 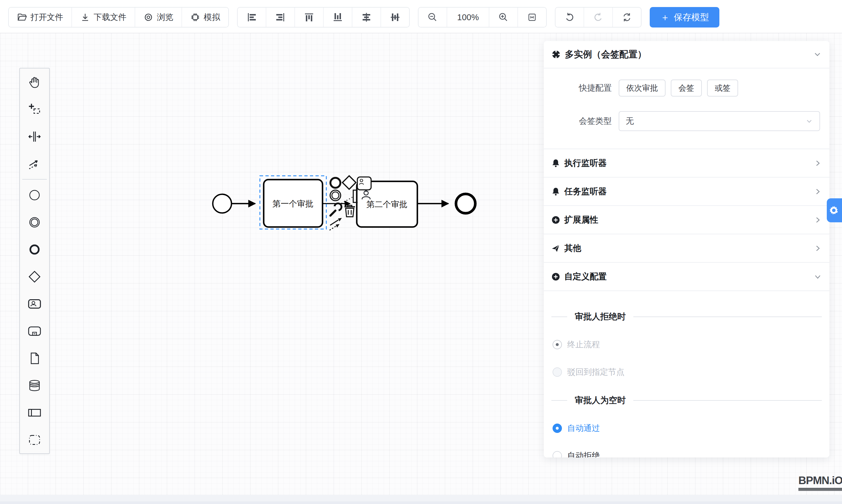 I want to click on create-intermediate-event, so click(x=35, y=222).